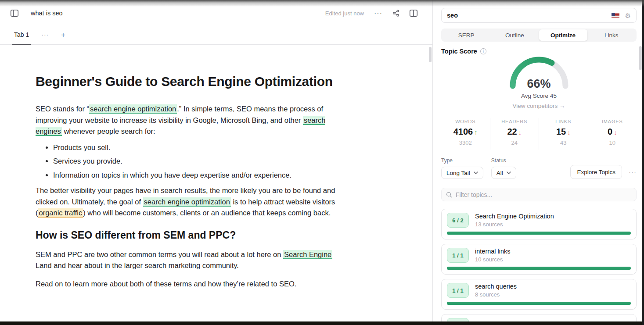 The width and height of the screenshot is (644, 325). What do you see at coordinates (564, 143) in the screenshot?
I see `stat-benchmark: 43` at bounding box center [564, 143].